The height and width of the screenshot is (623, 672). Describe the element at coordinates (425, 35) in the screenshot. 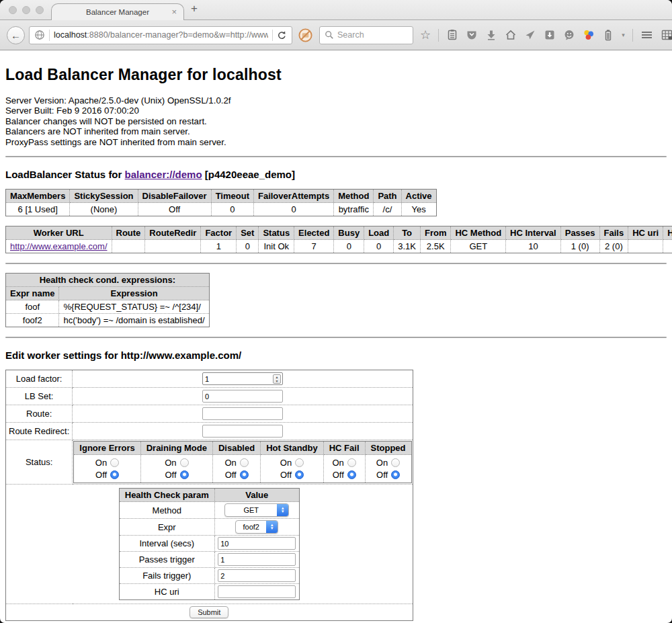

I see `bookmark-star-icon: ☆` at that location.